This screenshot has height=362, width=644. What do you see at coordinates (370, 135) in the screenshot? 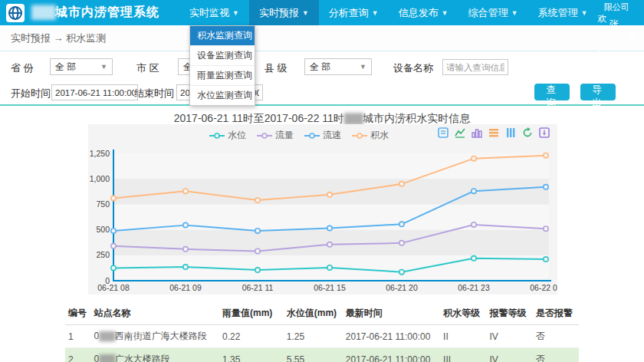
I see `legend-item-积水: 积水` at bounding box center [370, 135].